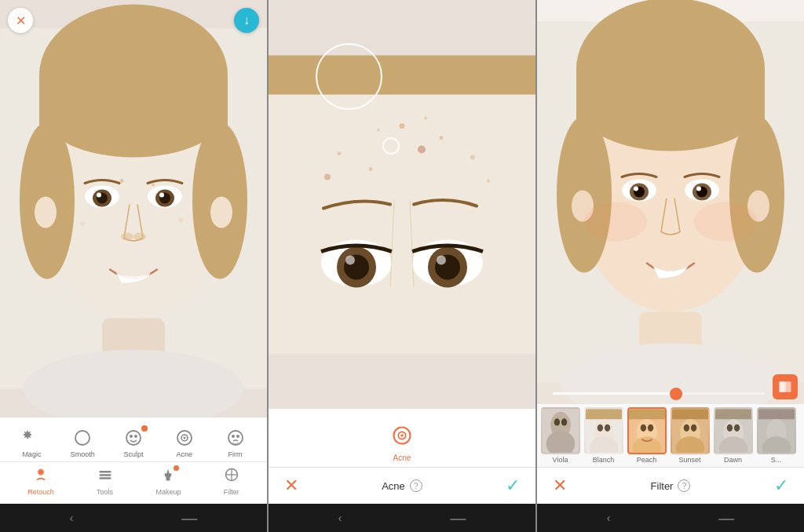 Image resolution: width=804 pixels, height=532 pixels. I want to click on nav-retouch-label: Retouch, so click(41, 492).